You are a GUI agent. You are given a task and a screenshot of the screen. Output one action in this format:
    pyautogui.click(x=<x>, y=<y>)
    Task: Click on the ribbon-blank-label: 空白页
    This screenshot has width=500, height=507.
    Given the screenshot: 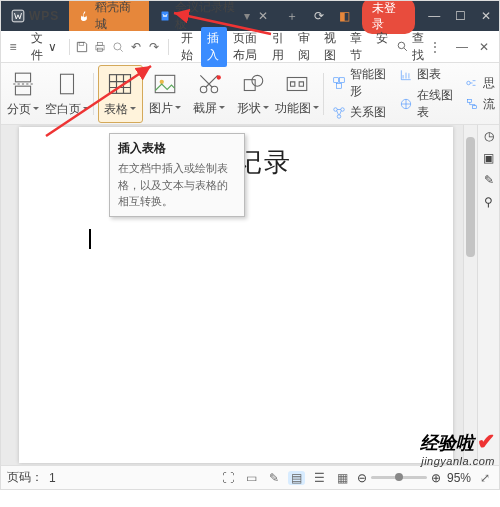 What is the action you would take?
    pyautogui.click(x=63, y=110)
    